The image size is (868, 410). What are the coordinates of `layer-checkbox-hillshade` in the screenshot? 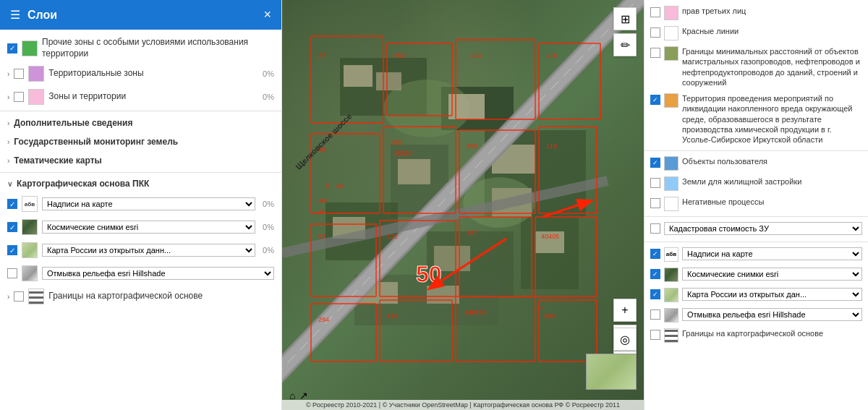 It's located at (12, 273).